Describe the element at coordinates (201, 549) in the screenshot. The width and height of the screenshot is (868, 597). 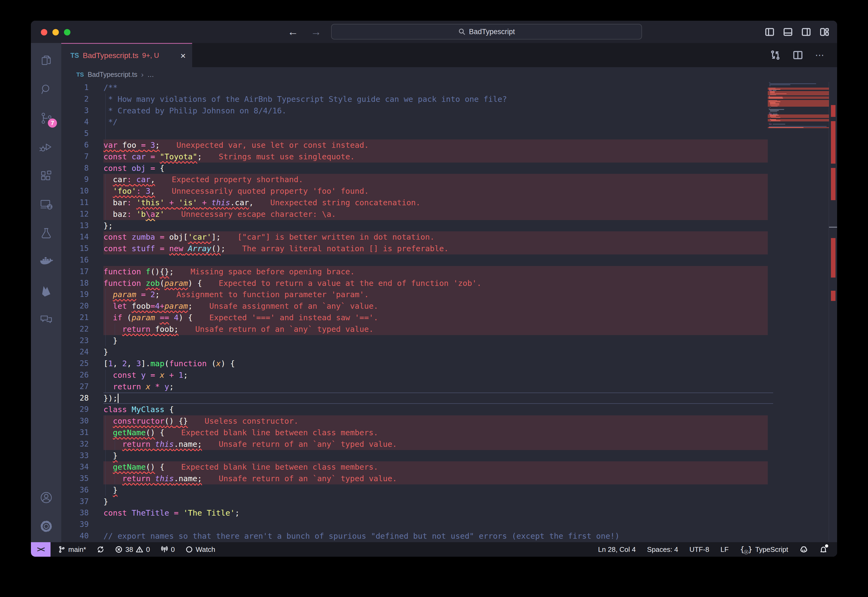
I see `watch-status: Watch` at that location.